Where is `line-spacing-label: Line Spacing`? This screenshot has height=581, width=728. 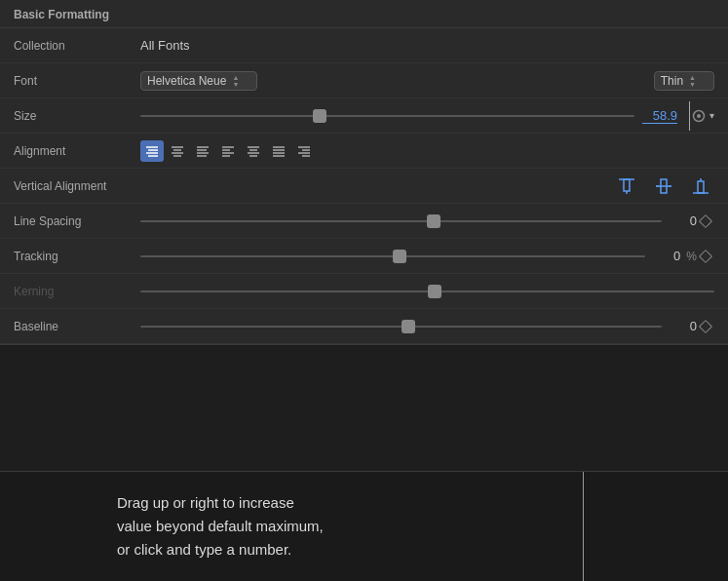
line-spacing-label: Line Spacing is located at coordinates (77, 221).